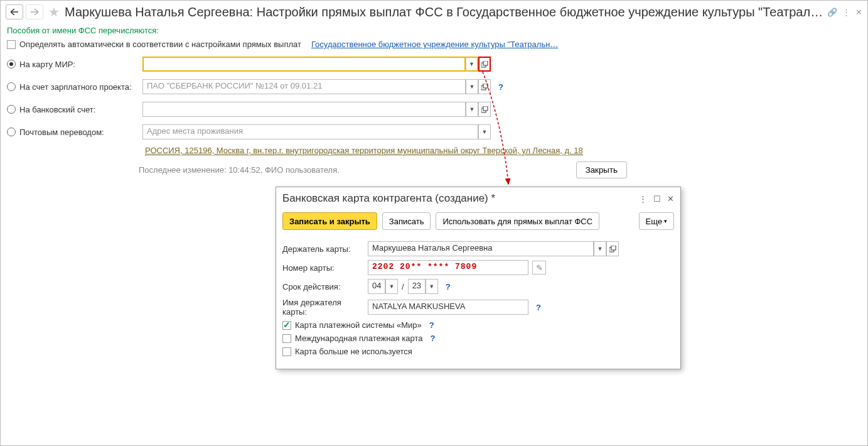 Image resolution: width=868 pixels, height=446 pixels. What do you see at coordinates (478, 268) in the screenshot?
I see `card-number-row: Номер карты: 2202 20** **** 7809 ✎` at bounding box center [478, 268].